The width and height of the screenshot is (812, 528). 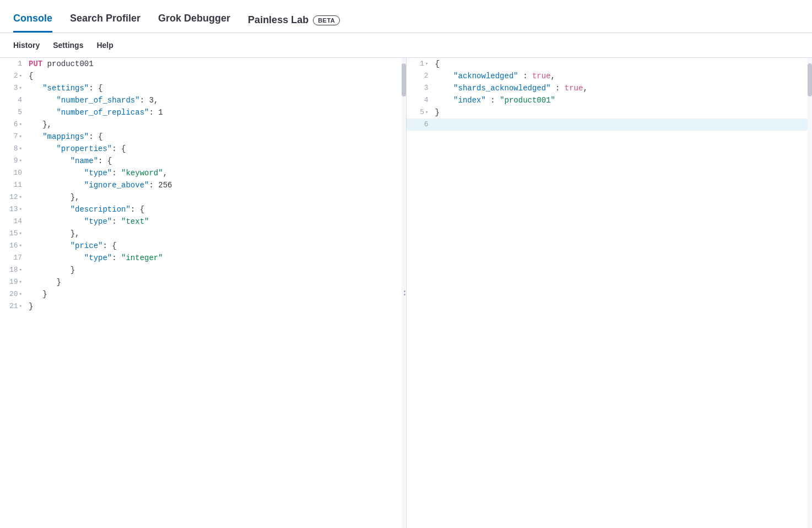 What do you see at coordinates (64, 137) in the screenshot?
I see `left-line-content-7: "mappings": {` at bounding box center [64, 137].